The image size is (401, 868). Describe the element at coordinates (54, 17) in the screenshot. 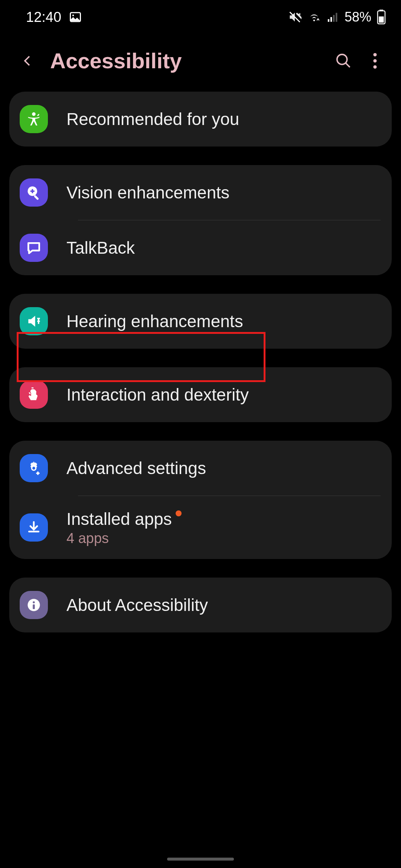

I see `status-left: 12:40` at that location.